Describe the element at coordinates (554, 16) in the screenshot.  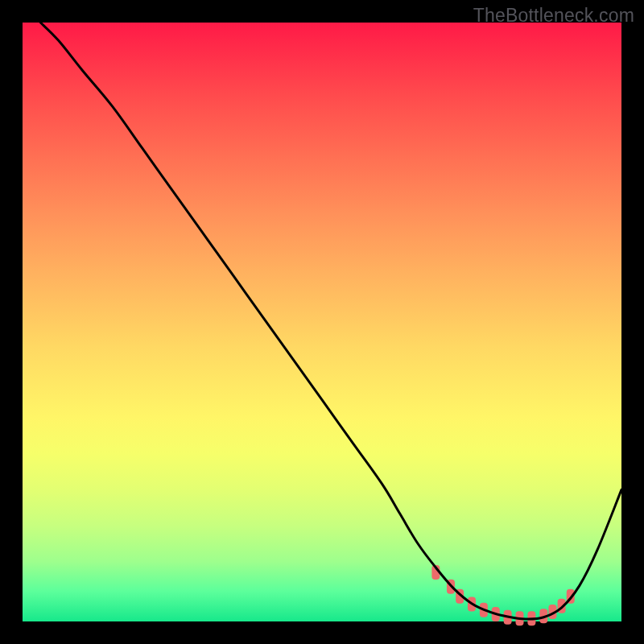
I see `watermark-text: TheBottleneck.com` at that location.